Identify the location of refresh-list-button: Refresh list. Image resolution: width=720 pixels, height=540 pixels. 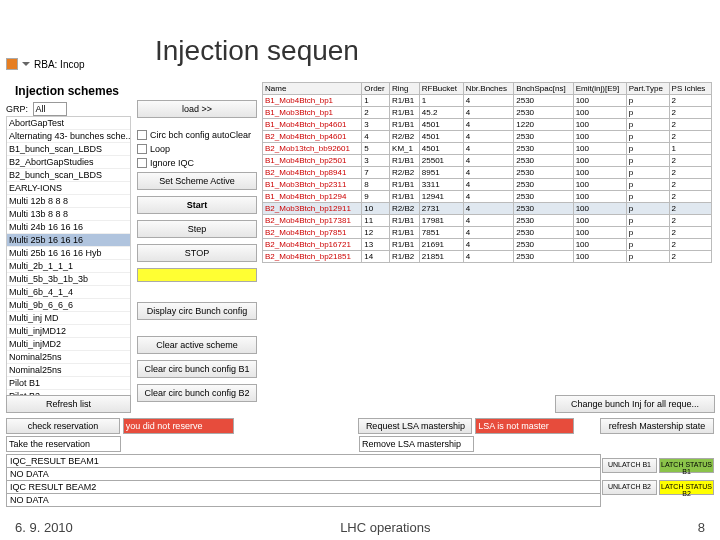
(68, 404).